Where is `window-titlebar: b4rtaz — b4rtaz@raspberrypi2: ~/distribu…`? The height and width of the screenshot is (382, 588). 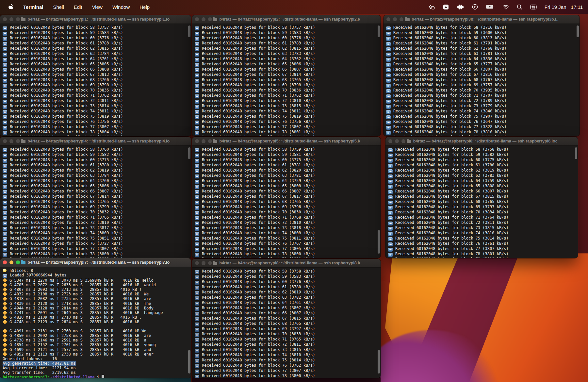
window-titlebar: b4rtaz — b4rtaz@raspberrypi2: ~/distribu… is located at coordinates (286, 20).